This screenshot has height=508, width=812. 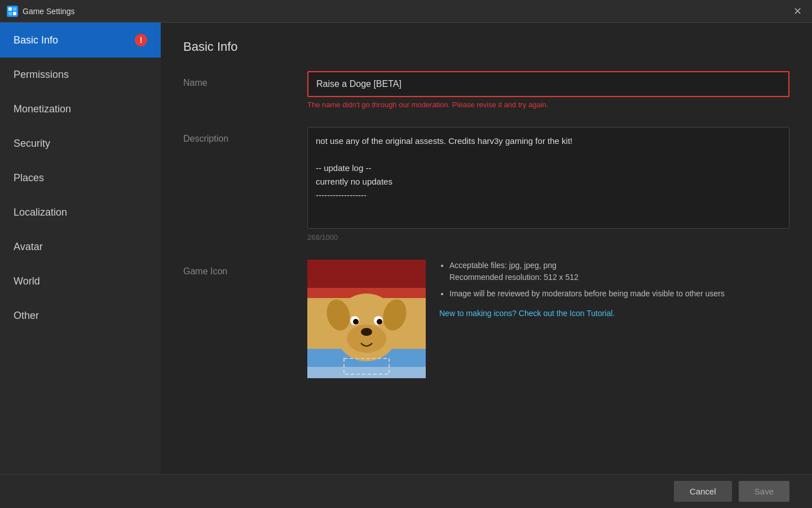 What do you see at coordinates (548, 184) in the screenshot?
I see `description-field-wrapper: not use any of the original assests. Cre…` at bounding box center [548, 184].